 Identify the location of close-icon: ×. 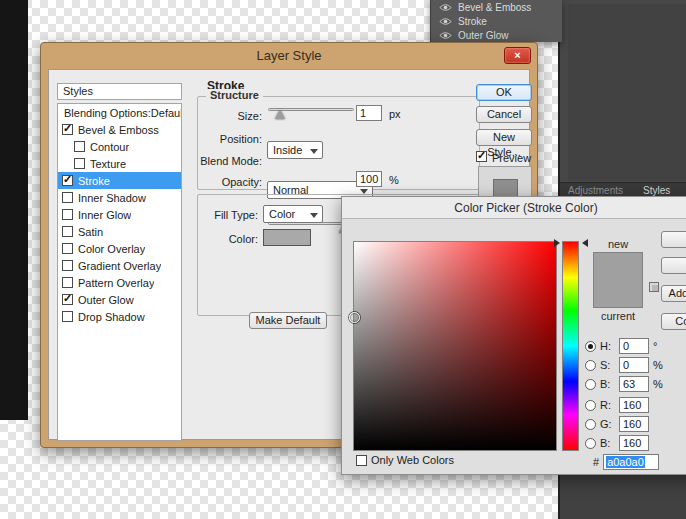
(517, 55).